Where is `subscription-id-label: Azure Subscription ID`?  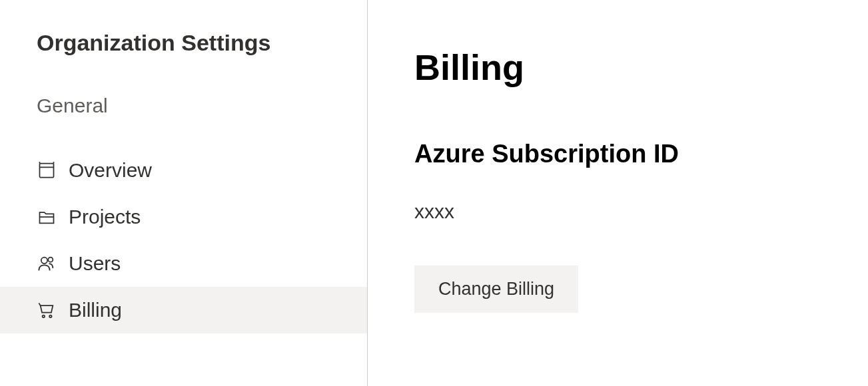
subscription-id-label: Azure Subscription ID is located at coordinates (618, 154).